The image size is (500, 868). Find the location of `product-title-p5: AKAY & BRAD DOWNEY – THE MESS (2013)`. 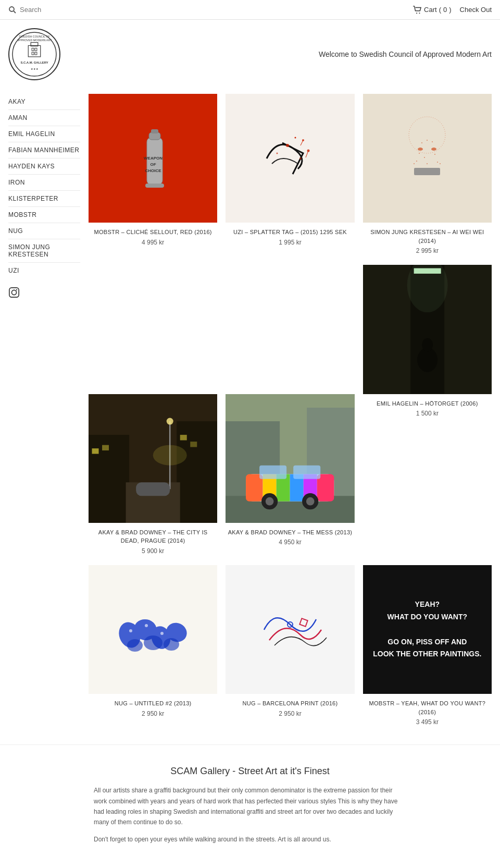

product-title-p5: AKAY & BRAD DOWNEY – THE MESS (2013) is located at coordinates (290, 533).